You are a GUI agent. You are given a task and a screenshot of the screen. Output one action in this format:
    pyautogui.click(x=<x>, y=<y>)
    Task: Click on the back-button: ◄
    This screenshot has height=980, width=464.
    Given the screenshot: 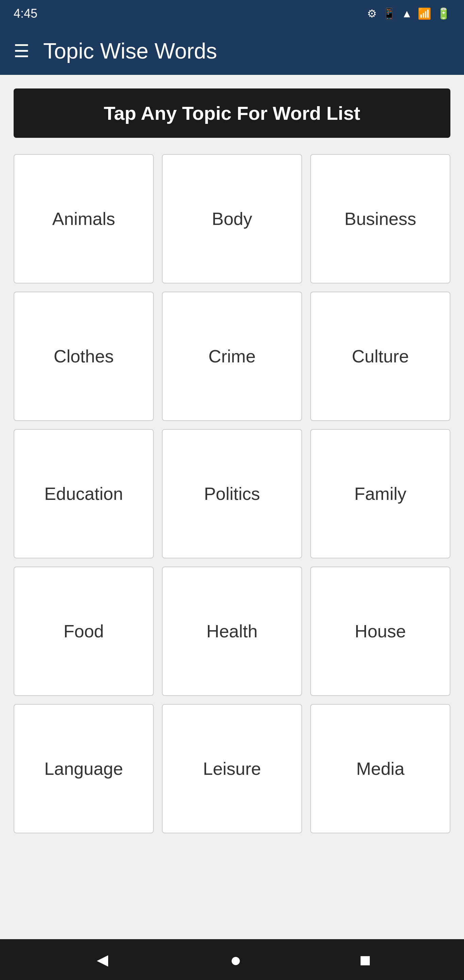 What is the action you would take?
    pyautogui.click(x=102, y=960)
    